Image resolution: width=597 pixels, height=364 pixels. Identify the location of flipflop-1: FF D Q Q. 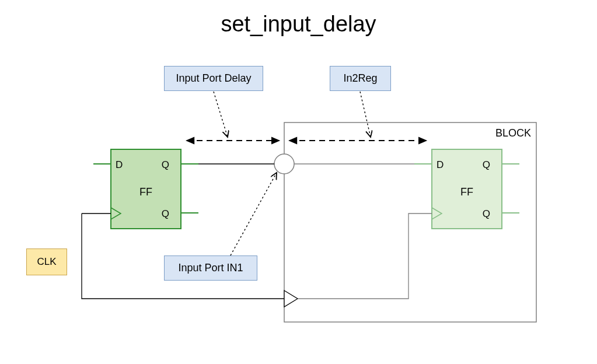
(146, 189).